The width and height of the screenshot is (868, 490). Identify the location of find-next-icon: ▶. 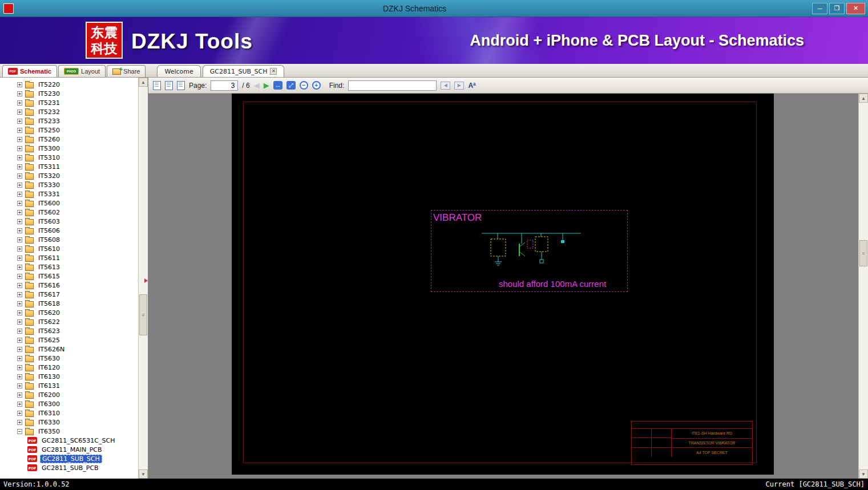
(459, 86).